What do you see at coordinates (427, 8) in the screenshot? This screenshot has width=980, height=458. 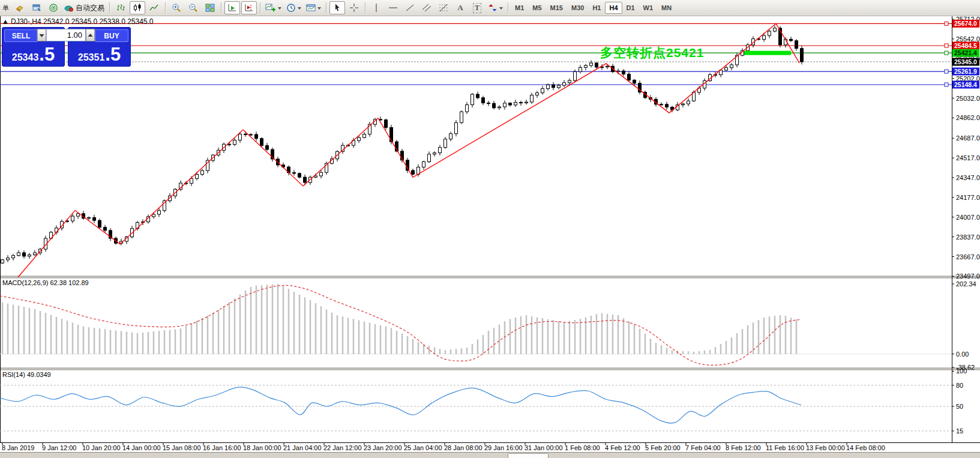 I see `channel-icon` at bounding box center [427, 8].